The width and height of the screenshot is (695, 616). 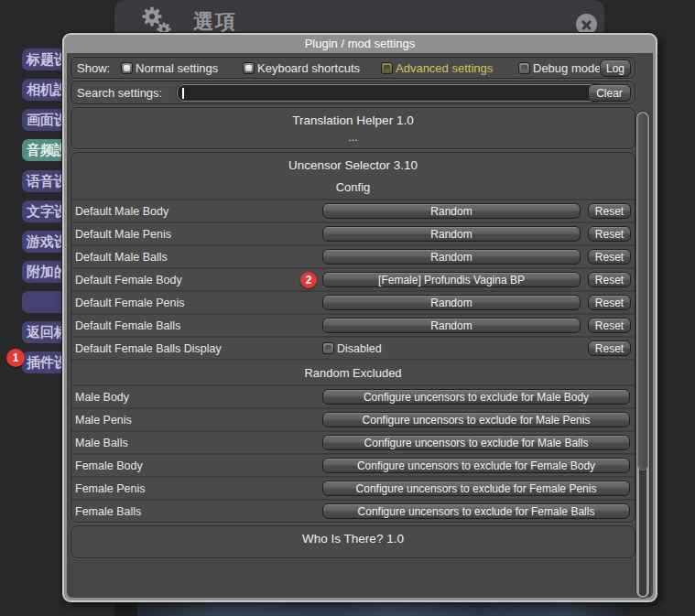 What do you see at coordinates (353, 92) in the screenshot?
I see `search-bar: Search settings: Clear` at bounding box center [353, 92].